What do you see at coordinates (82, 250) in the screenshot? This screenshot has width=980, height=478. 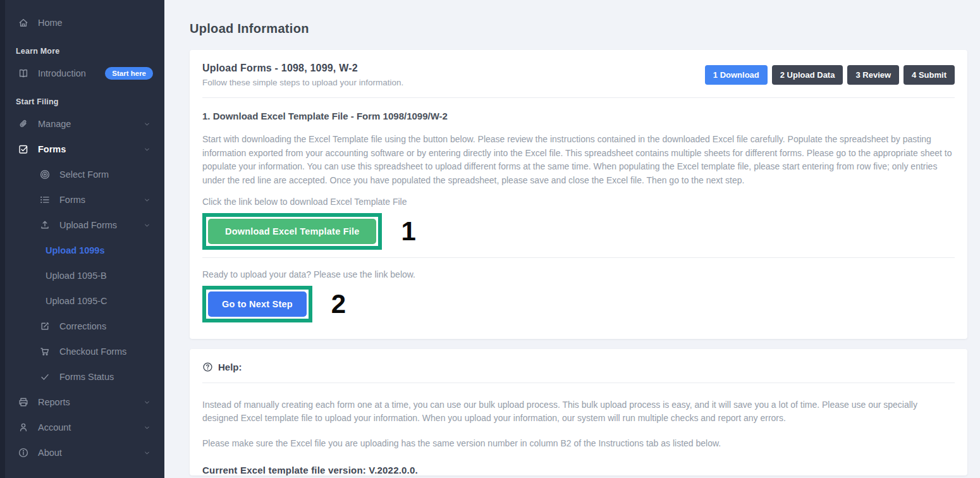 I see `sidebar-item-upload-1099s: Upload 1099s` at bounding box center [82, 250].